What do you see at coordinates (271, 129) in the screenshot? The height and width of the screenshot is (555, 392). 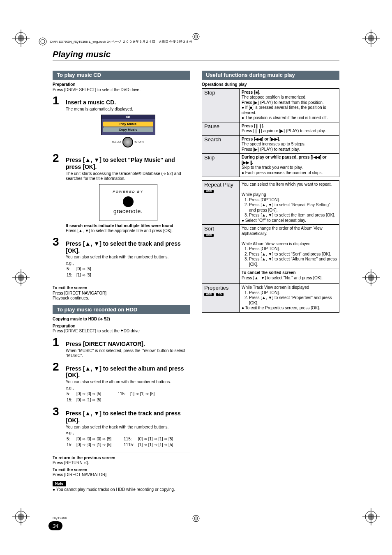 I see `table-row: Pause Press [❙❙]. Press [❙❙] again or [▶…` at bounding box center [271, 129].